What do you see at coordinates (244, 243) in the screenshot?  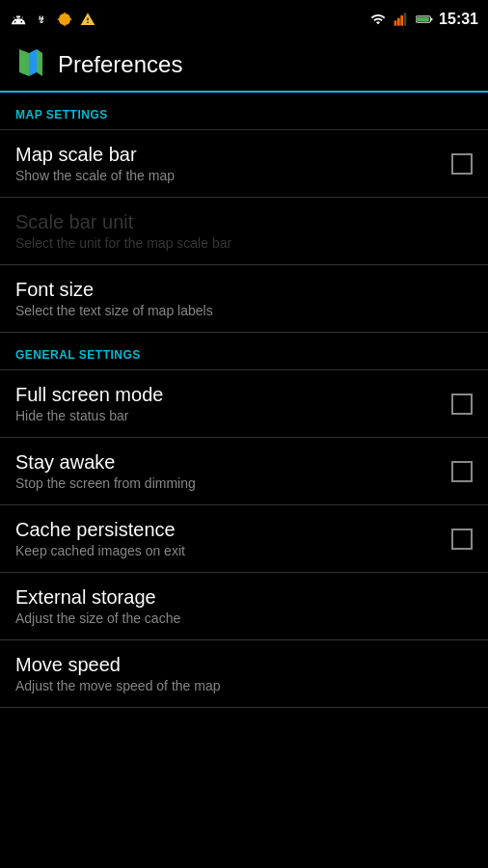 I see `pref-subtitle-scale-bar-unit: Select the unit for the map scale bar` at bounding box center [244, 243].